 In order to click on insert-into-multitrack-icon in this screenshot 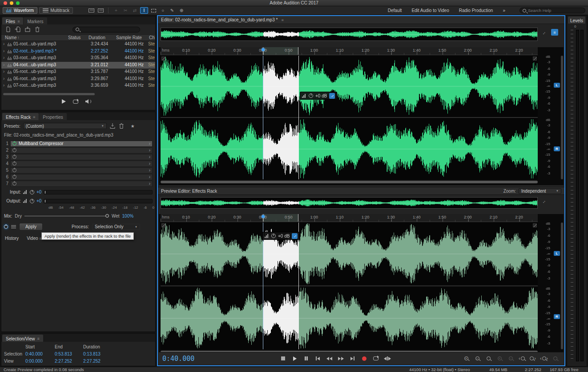, I will do `click(28, 29)`.